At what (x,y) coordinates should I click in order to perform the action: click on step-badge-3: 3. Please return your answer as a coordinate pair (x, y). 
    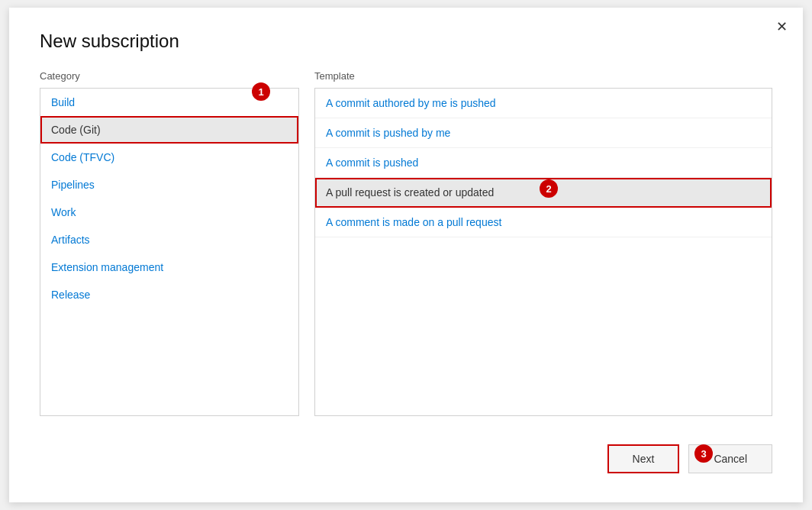
    Looking at the image, I should click on (704, 454).